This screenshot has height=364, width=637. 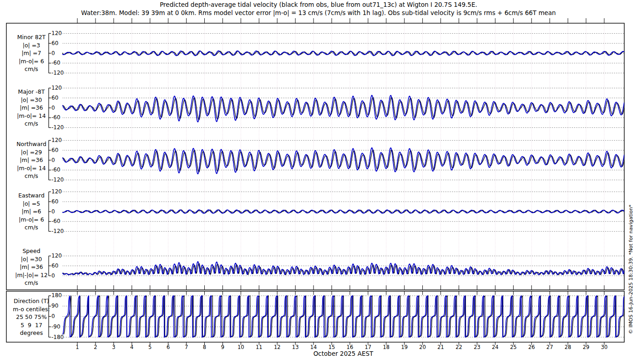 I want to click on day-label: 25, so click(x=513, y=347).